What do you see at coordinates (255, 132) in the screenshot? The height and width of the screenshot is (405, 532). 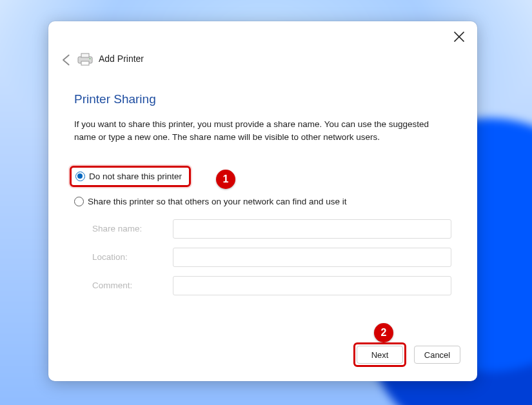 I see `page-description: If you want to share this printer, you m…` at bounding box center [255, 132].